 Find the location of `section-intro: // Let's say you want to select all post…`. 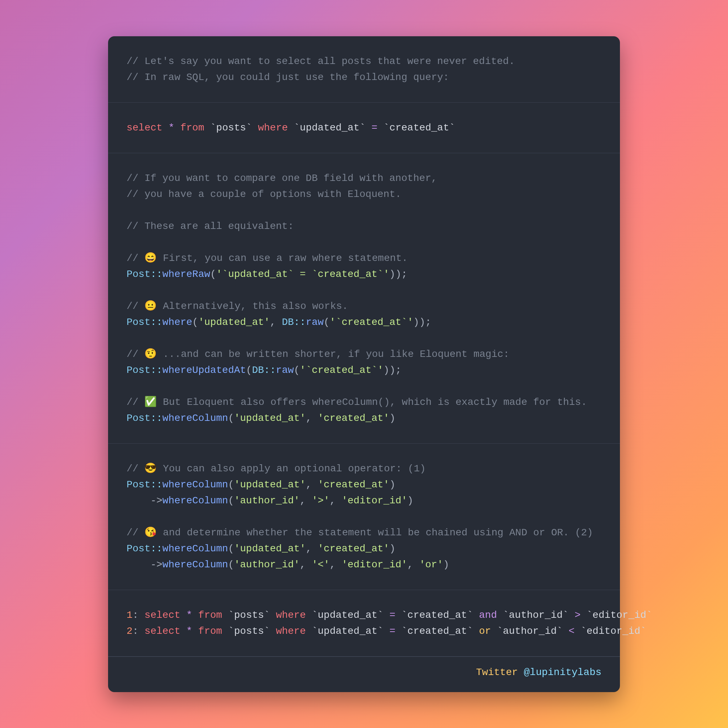

section-intro: // Let's say you want to select all post… is located at coordinates (364, 69).